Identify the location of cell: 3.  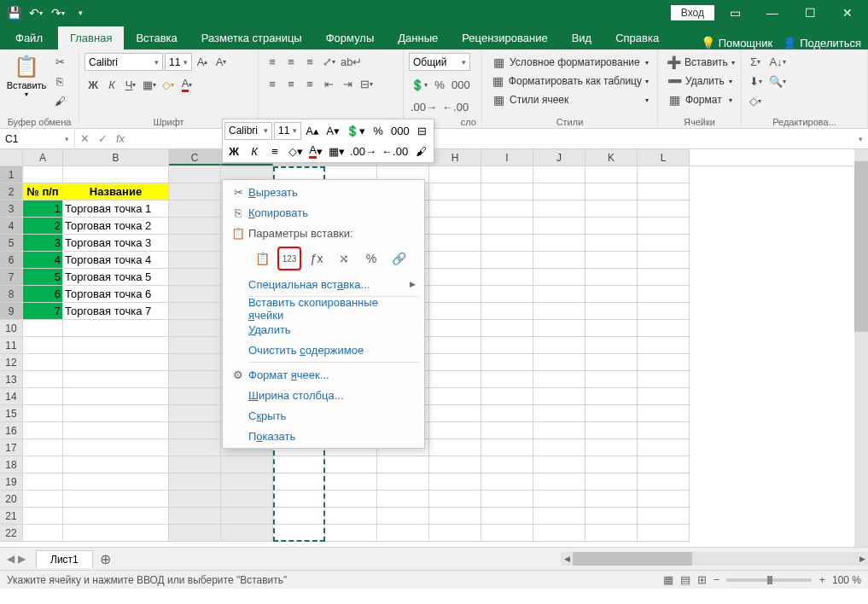
(43, 243).